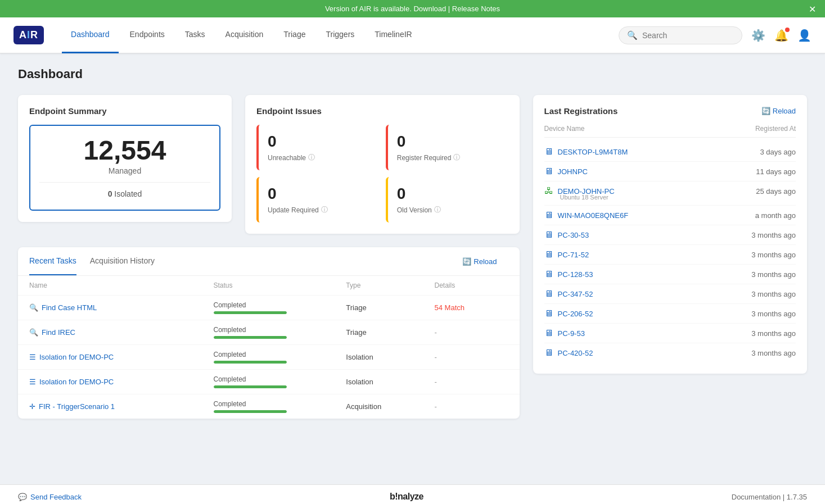  Describe the element at coordinates (269, 382) in the screenshot. I see `table-row: ☰ Isolation for DEMO-PC Completed Isolat…` at that location.